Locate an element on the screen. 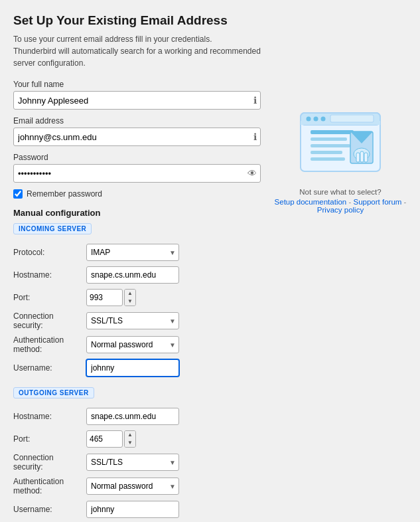 The image size is (420, 522). privacy-policy-link: Privacy policy is located at coordinates (340, 210).